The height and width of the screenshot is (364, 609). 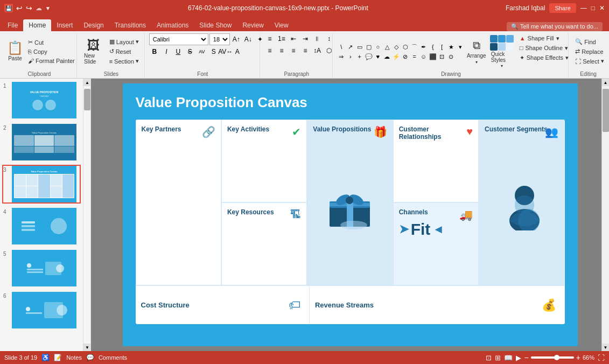 I want to click on shape-plus: +, so click(x=360, y=57).